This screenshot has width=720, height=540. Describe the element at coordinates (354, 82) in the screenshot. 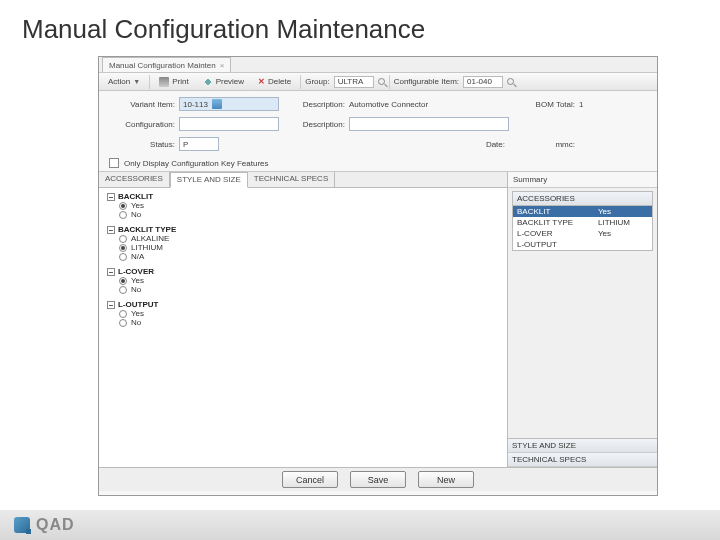

I see `group-value: ULTRA` at that location.